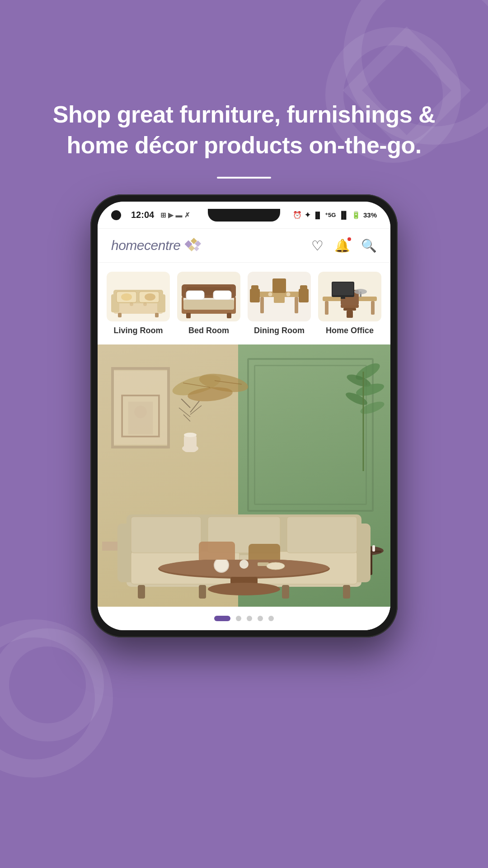 This screenshot has height=868, width=488. I want to click on coffee-table-svg, so click(244, 578).